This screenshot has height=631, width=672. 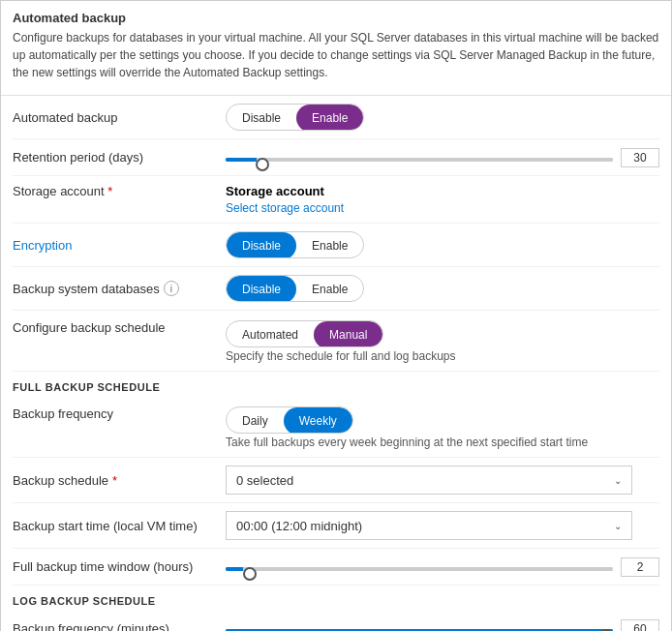 What do you see at coordinates (443, 192) in the screenshot?
I see `storage-account-section-title: Storage account` at bounding box center [443, 192].